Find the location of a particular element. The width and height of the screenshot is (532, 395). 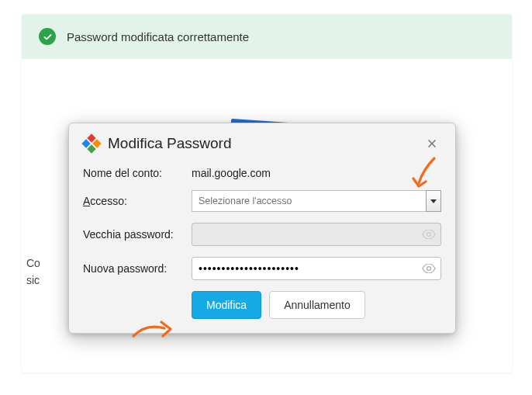

combo-dropdown-button is located at coordinates (434, 201).